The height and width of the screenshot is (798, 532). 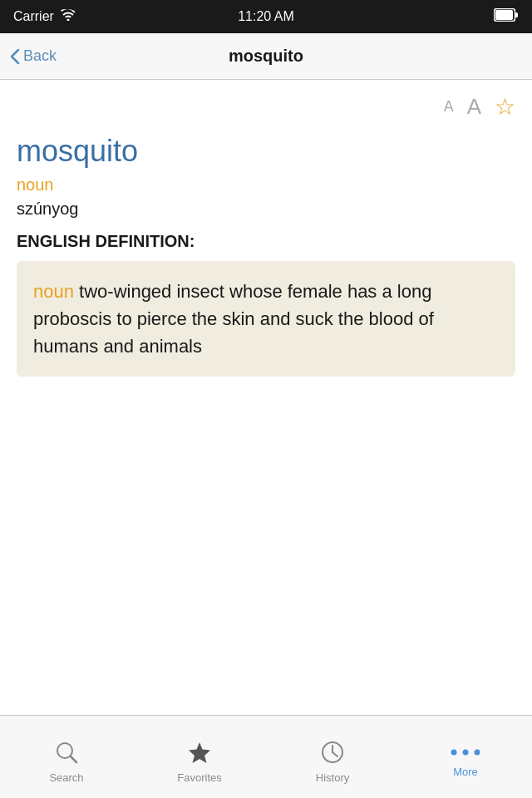 I want to click on definition-box: noun two-winged insect whose female has …, so click(x=266, y=319).